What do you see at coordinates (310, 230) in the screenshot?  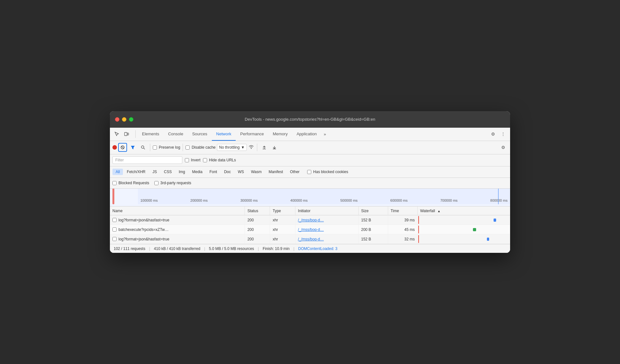 I see `table-row: batchexecute?rpcids=xZTw… 200xhr/_/mss/b…` at bounding box center [310, 230].